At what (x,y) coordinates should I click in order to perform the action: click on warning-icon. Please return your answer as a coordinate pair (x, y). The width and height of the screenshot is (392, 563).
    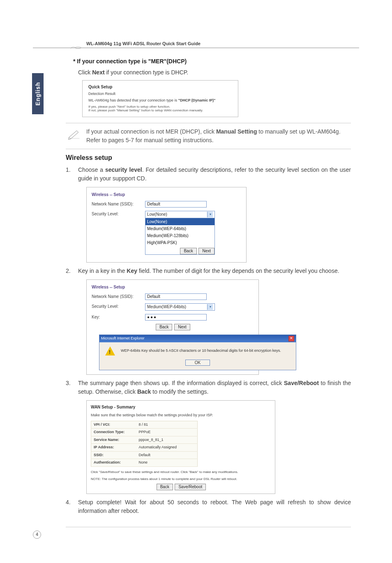
    Looking at the image, I should click on (110, 351).